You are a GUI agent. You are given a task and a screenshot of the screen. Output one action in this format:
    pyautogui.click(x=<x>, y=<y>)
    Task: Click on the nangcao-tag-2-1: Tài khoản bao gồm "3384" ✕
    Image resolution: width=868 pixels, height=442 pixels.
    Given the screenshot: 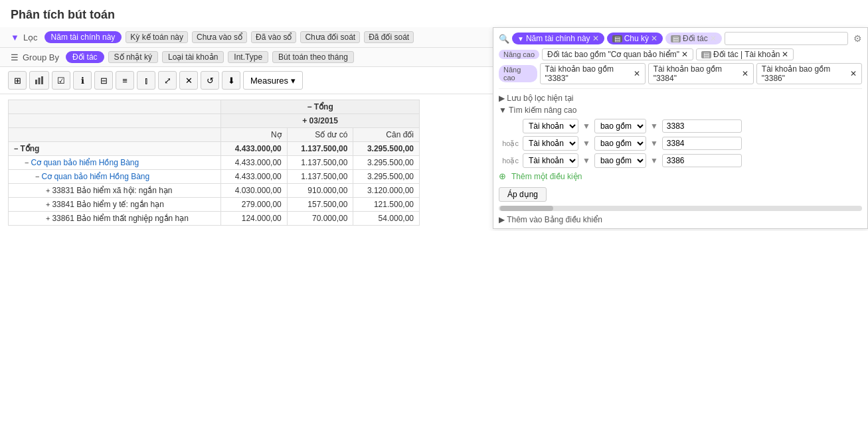 What is the action you would take?
    pyautogui.click(x=701, y=74)
    